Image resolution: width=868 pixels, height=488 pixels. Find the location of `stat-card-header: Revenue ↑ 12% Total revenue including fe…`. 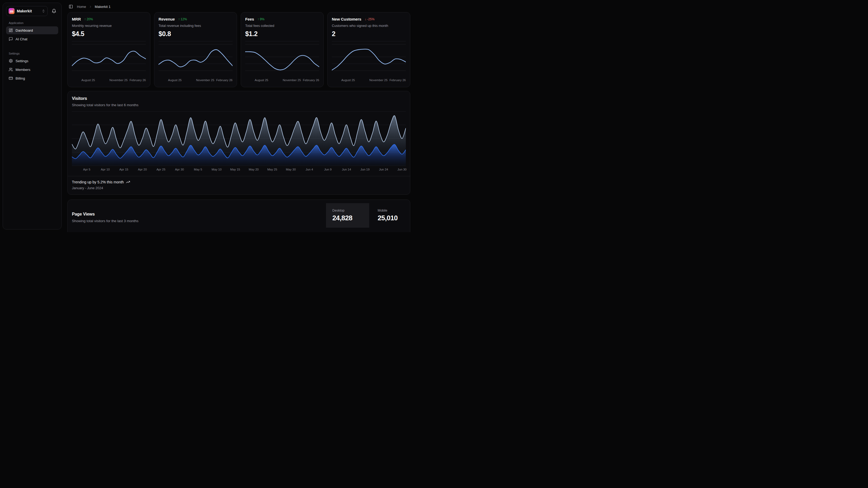

stat-card-header: Revenue ↑ 12% Total revenue including fe… is located at coordinates (195, 25).